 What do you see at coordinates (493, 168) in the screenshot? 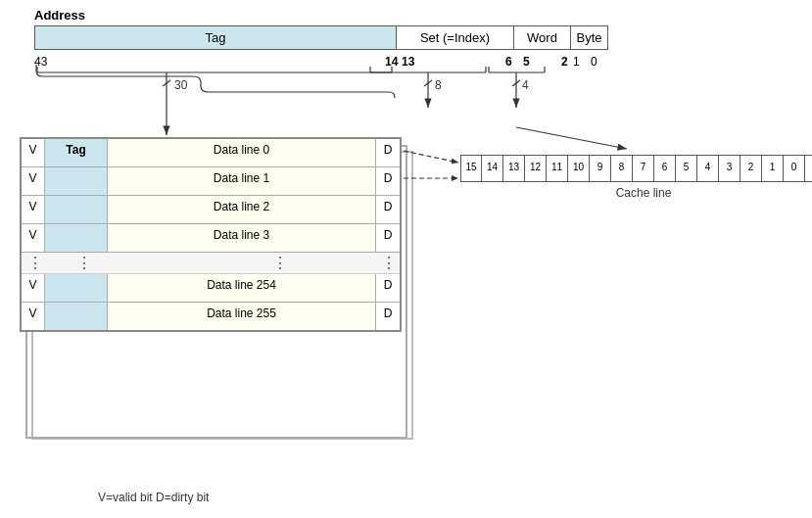
I see `cl-cell-14: 14` at bounding box center [493, 168].